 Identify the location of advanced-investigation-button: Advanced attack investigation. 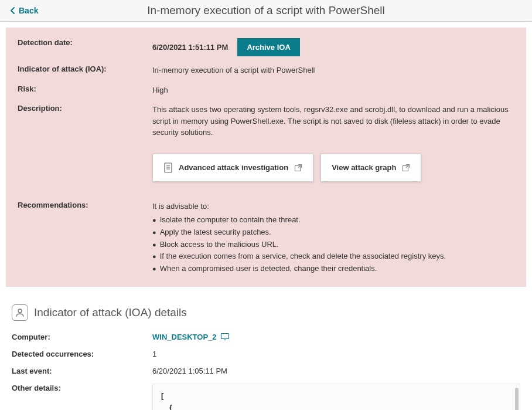
(233, 168).